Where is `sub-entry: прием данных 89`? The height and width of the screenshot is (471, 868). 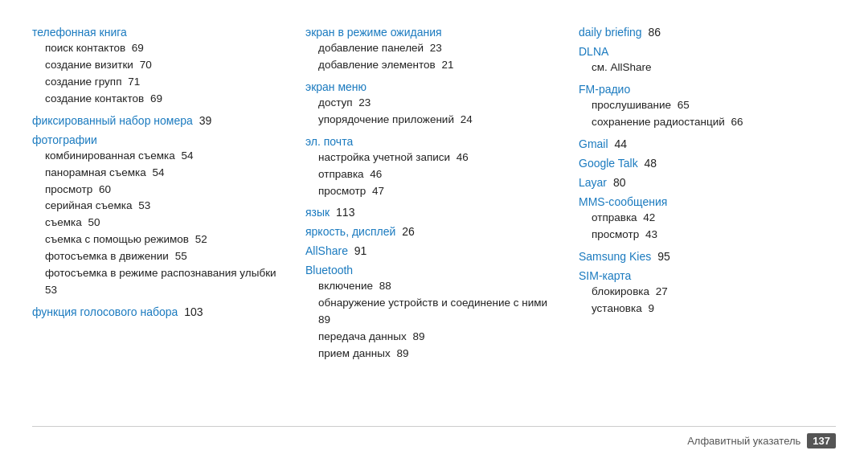
sub-entry: прием данных 89 is located at coordinates (434, 354).